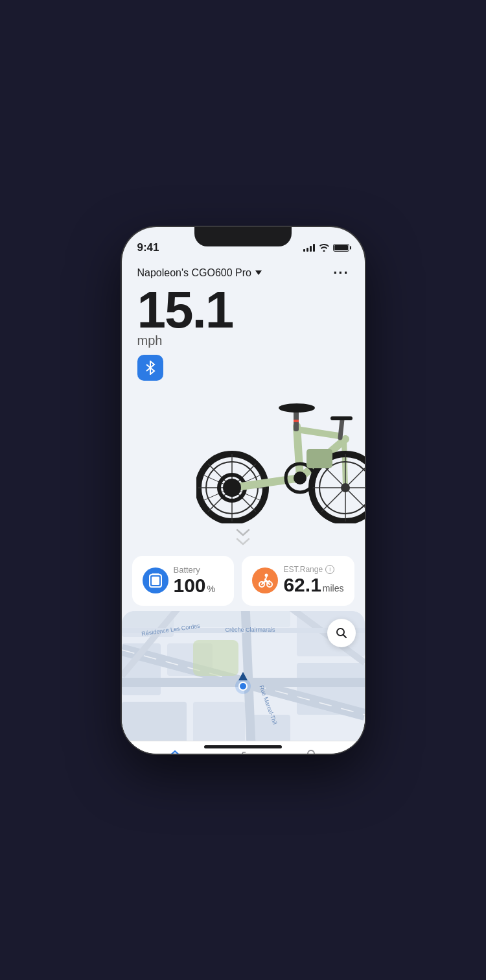 Image resolution: width=486 pixels, height=980 pixels. I want to click on range-label-top: EST.Range i, so click(314, 569).